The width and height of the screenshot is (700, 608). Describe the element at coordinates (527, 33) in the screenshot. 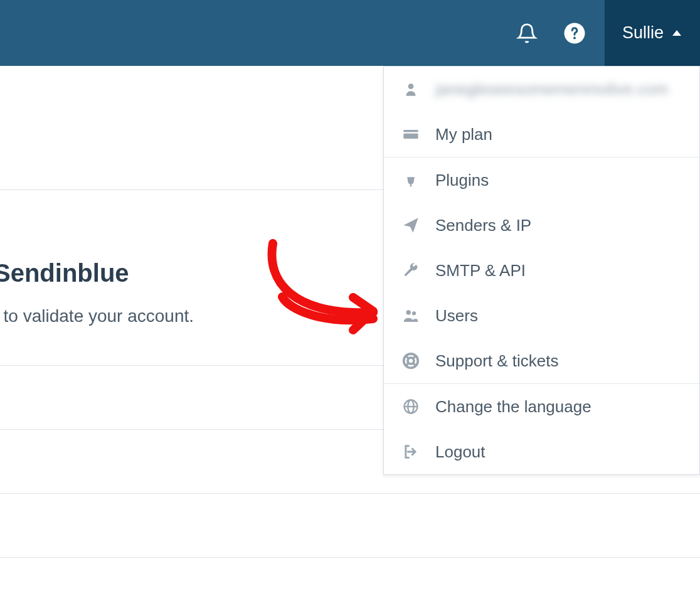

I see `notifications-icon` at that location.